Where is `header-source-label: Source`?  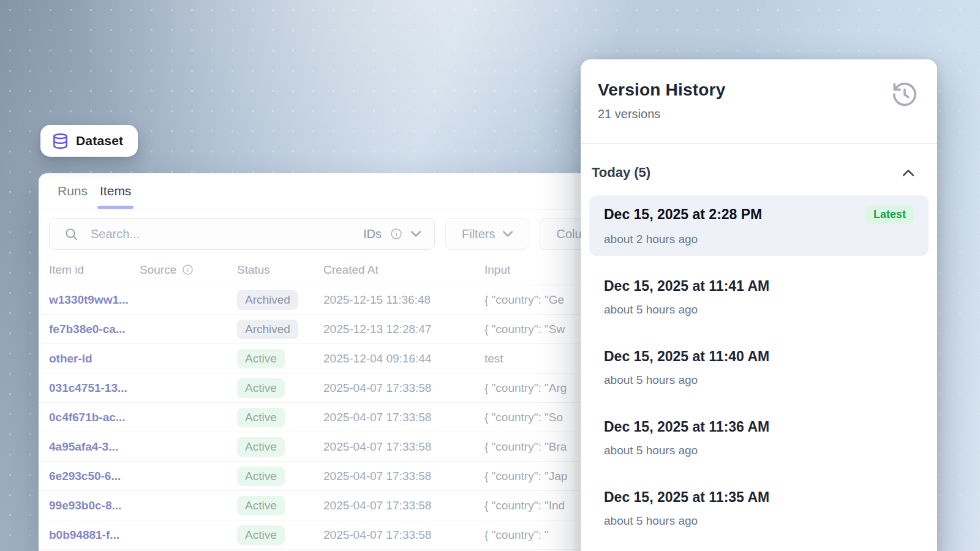 header-source-label: Source is located at coordinates (158, 270).